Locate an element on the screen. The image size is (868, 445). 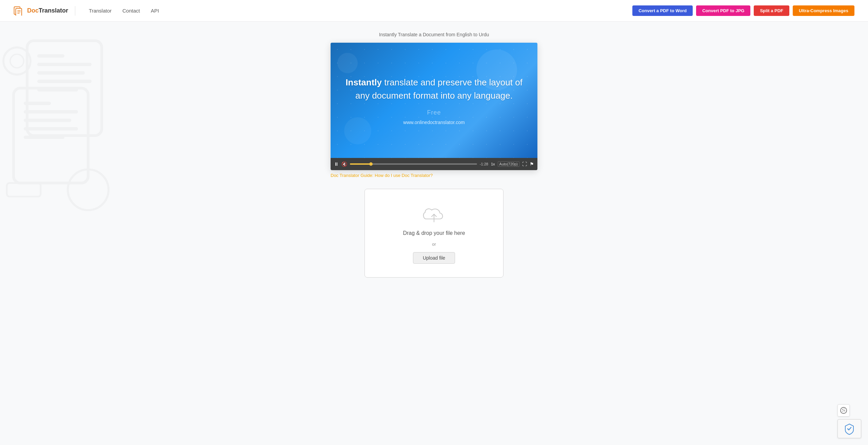
drag-drop-text: Drag & drop your file here is located at coordinates (434, 233).